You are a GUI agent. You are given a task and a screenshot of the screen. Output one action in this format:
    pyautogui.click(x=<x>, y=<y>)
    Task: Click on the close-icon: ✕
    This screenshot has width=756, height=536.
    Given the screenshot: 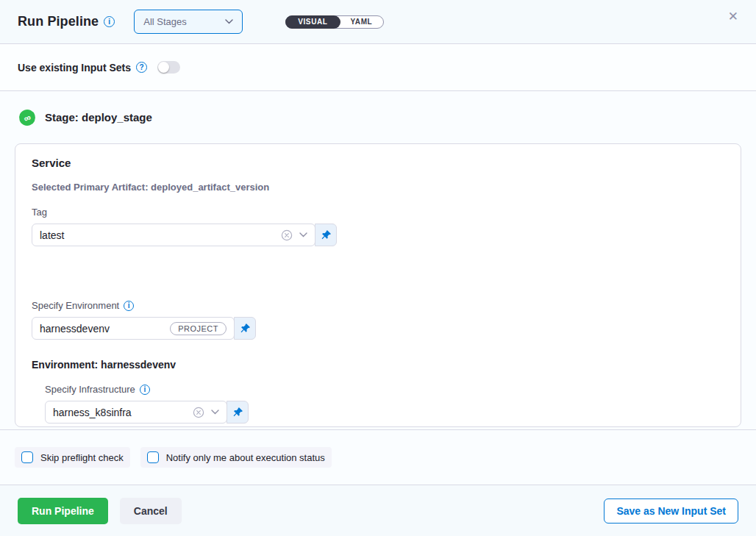 What is the action you would take?
    pyautogui.click(x=733, y=16)
    